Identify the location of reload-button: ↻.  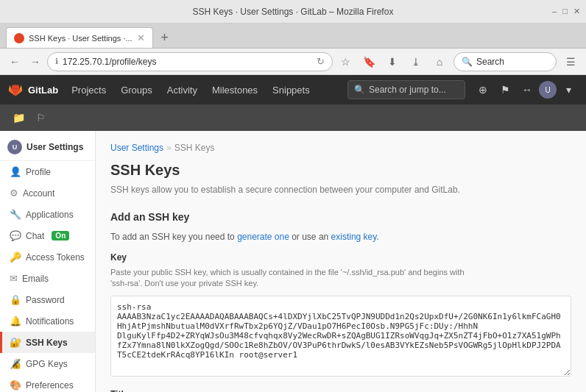
(321, 62).